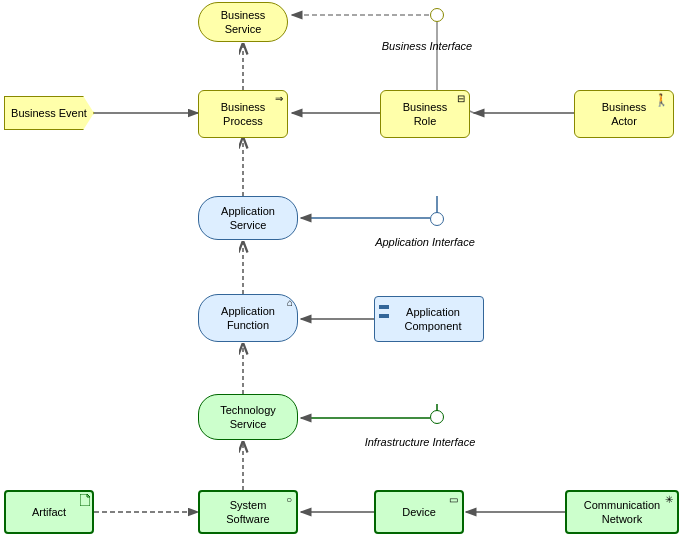  What do you see at coordinates (669, 500) in the screenshot?
I see `comm-network-icon: ✳` at bounding box center [669, 500].